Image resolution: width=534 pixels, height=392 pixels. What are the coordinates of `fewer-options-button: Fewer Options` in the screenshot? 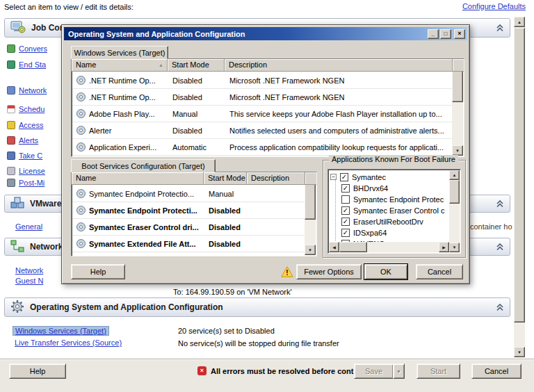 It's located at (329, 272).